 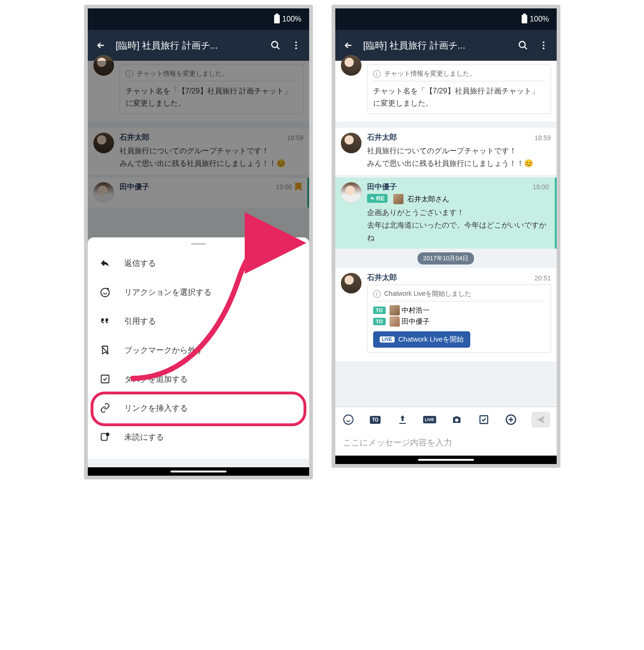 I want to click on quote-icon, so click(x=105, y=321).